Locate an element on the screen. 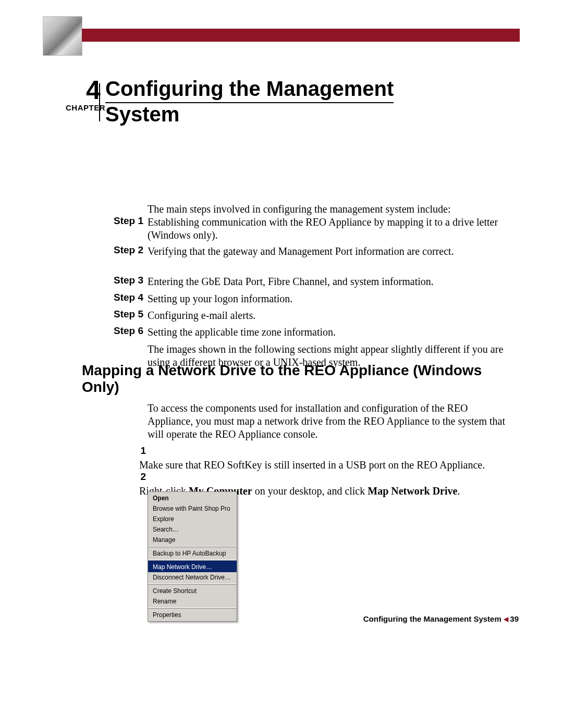  header-bar is located at coordinates (301, 35).